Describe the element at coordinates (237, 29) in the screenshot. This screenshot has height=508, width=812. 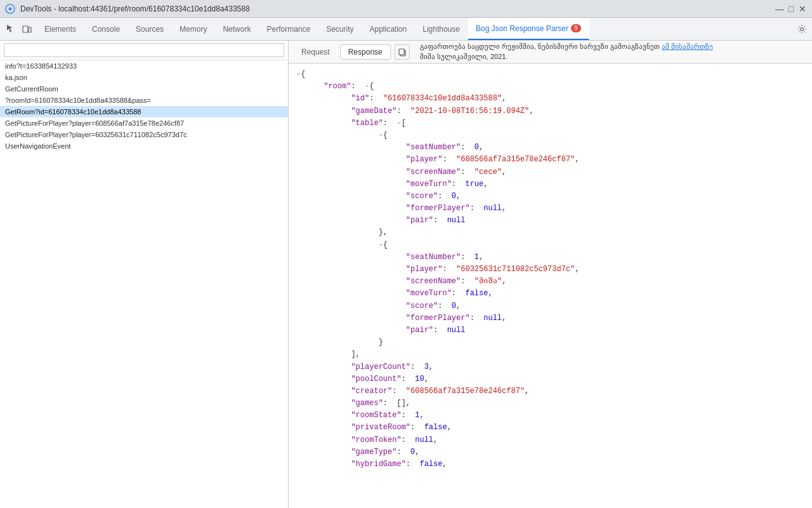
I see `tab-network: Network` at that location.